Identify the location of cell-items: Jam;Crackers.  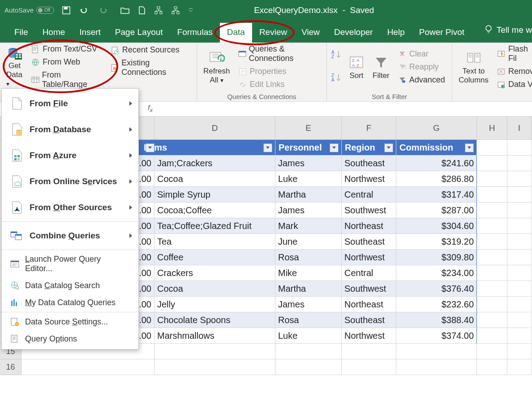
(215, 163).